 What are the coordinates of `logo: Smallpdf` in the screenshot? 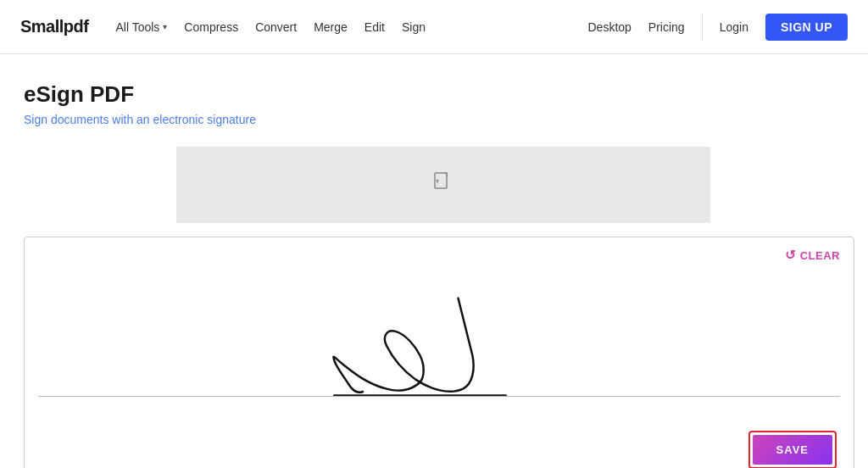 It's located at (54, 27).